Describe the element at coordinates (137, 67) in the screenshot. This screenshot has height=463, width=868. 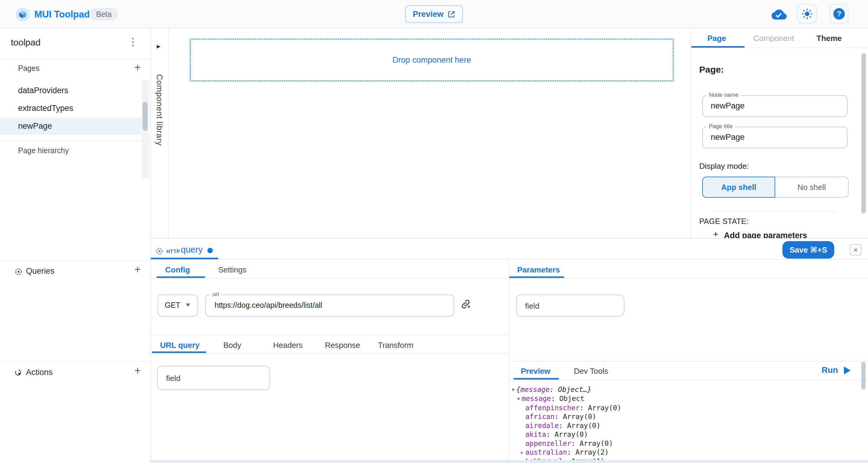
I see `add-page-button: +` at that location.